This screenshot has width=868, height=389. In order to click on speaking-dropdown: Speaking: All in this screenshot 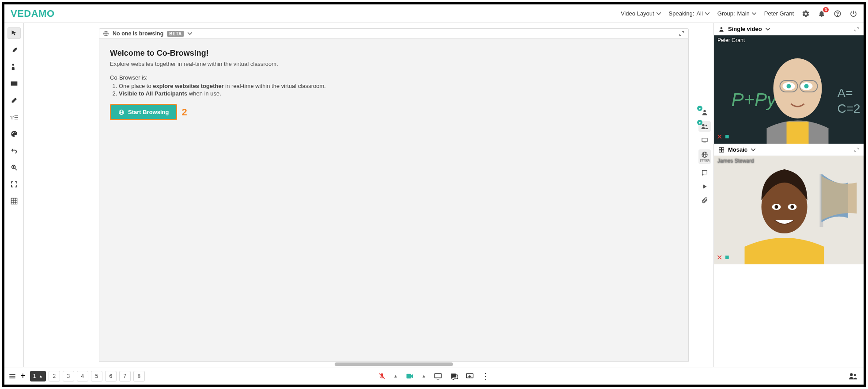, I will do `click(689, 13)`.